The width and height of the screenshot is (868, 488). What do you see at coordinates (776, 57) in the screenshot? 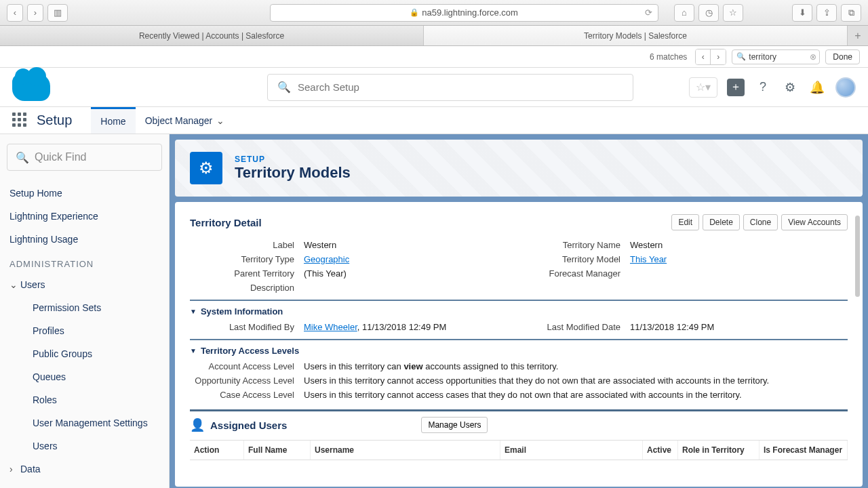
I see `find-input: 🔍 territory ⊗` at bounding box center [776, 57].